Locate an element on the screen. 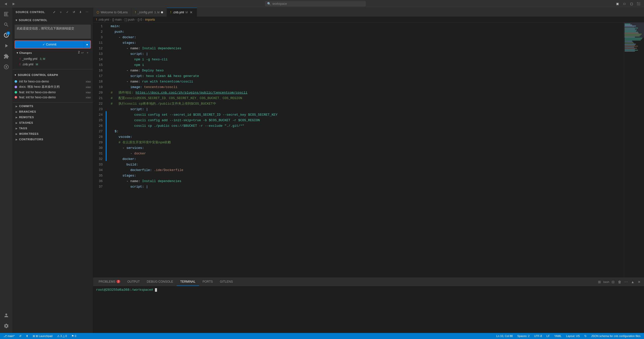 The width and height of the screenshot is (644, 339). sync-remote-status: ↻ is located at coordinates (586, 336).